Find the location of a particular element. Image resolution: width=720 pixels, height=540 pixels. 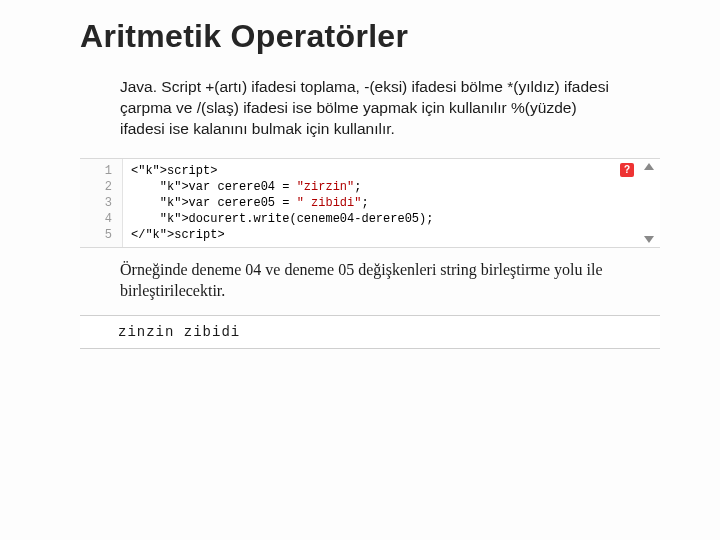

code-editor: 1 2 3 4 5 <"k">script> "k">var cerere04 … is located at coordinates (370, 203).